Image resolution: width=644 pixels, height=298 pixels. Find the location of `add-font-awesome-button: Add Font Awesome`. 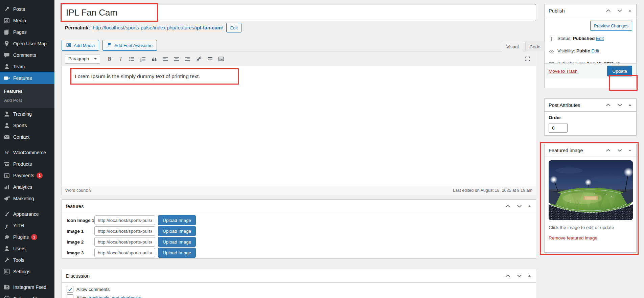

add-font-awesome-button: Add Font Awesome is located at coordinates (130, 45).